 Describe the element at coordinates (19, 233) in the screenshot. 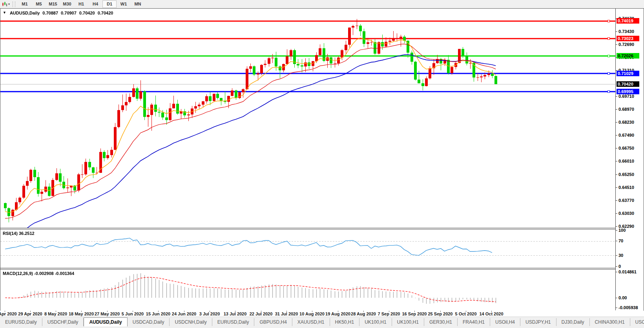

I see `rsi-indicator-label: RSI(14) 36.2512` at that location.